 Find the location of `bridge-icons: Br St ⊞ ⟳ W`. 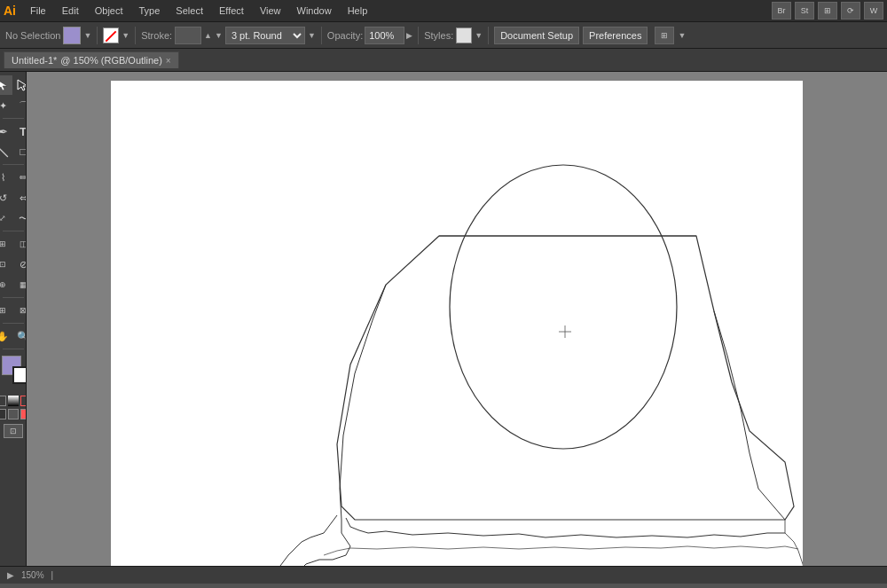

bridge-icons: Br St ⊞ ⟳ W is located at coordinates (828, 11).